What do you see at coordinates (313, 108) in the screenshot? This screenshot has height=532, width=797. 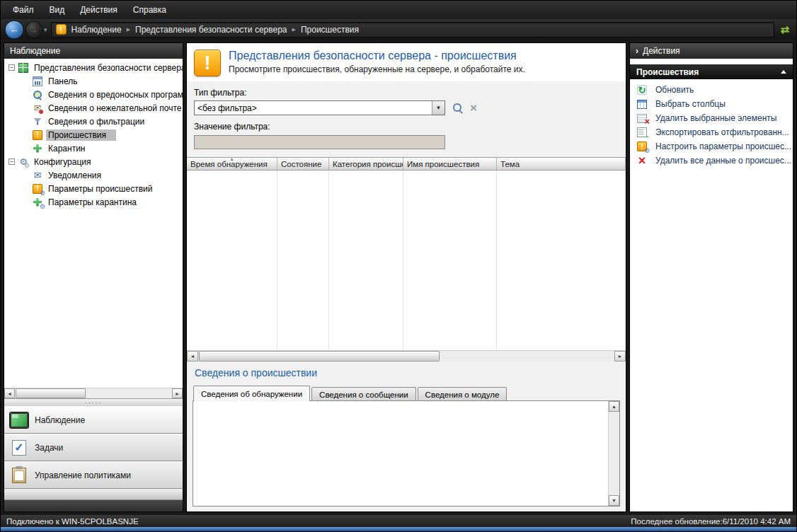 I see `filter-type-value: <без фильтра>` at bounding box center [313, 108].